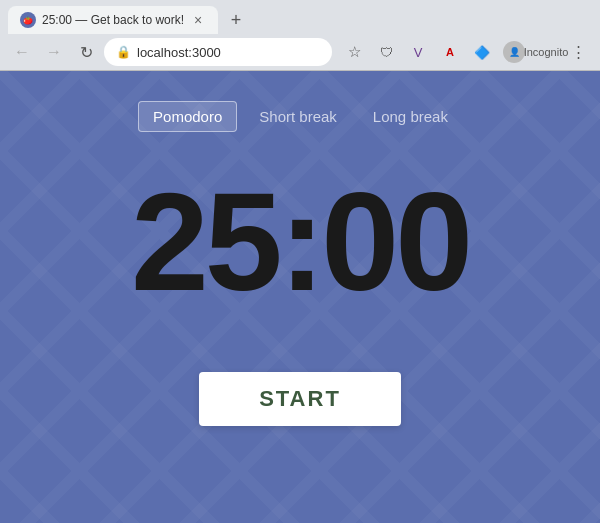 The width and height of the screenshot is (600, 523). Describe the element at coordinates (300, 399) in the screenshot. I see `start-button: START` at that location.